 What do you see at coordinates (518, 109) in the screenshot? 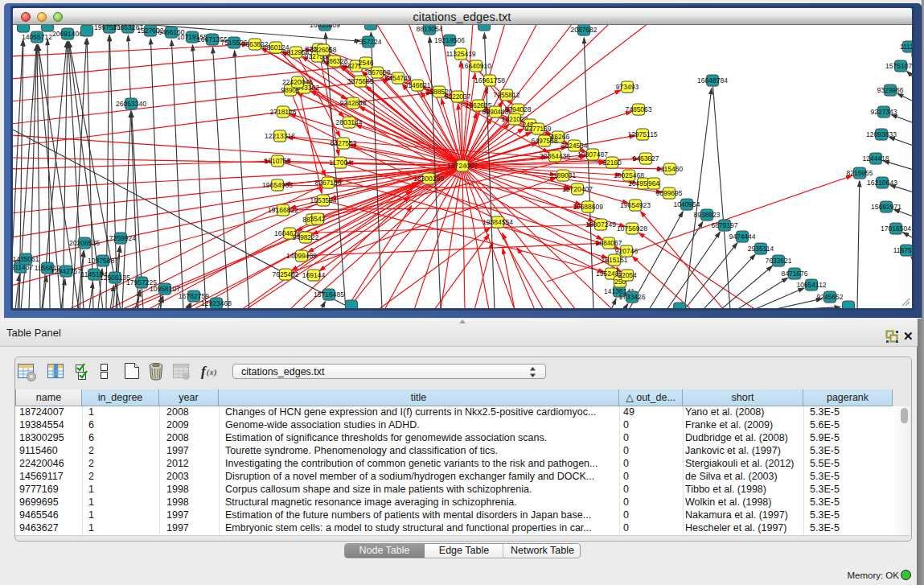
I see `svg-text: 9794028` at bounding box center [518, 109].